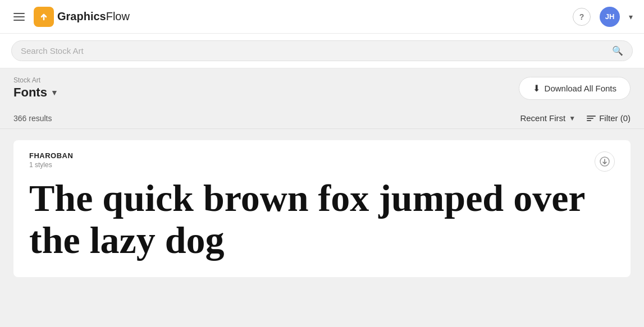  Describe the element at coordinates (36, 88) in the screenshot. I see `breadcrumb-section: Stock Art Fonts ▼` at that location.